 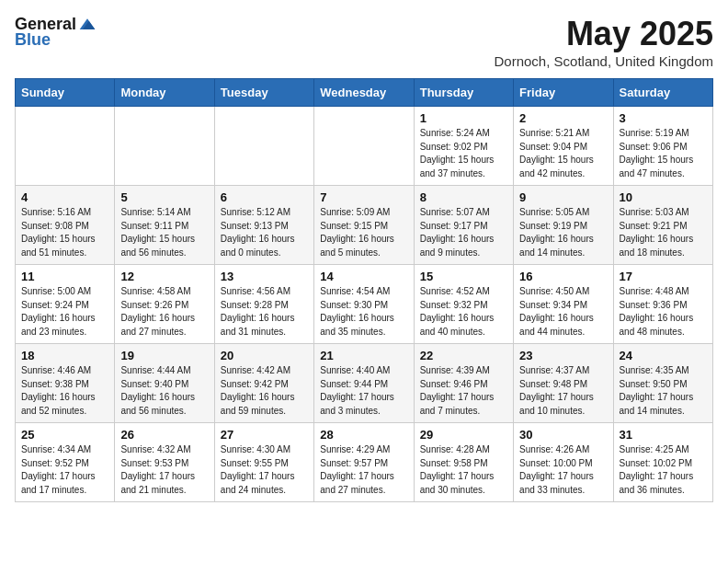 What do you see at coordinates (165, 225) in the screenshot?
I see `day-cell: 5Sunrise: 5:14 AMSunset: 9:11 PMDaylight…` at bounding box center [165, 225].